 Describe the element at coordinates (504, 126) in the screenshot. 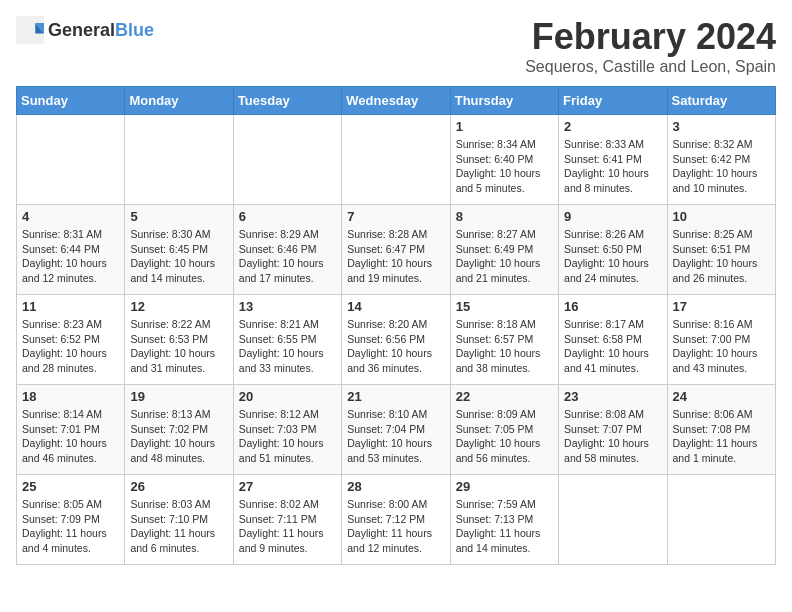

I see `day-number: 1` at that location.